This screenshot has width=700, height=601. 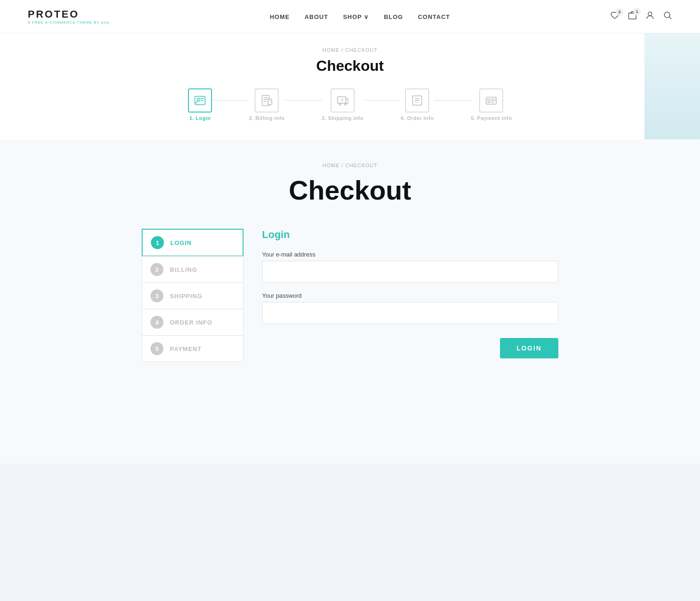 I want to click on main-breadcrumb: HOME / CHECKOUT, so click(x=350, y=165).